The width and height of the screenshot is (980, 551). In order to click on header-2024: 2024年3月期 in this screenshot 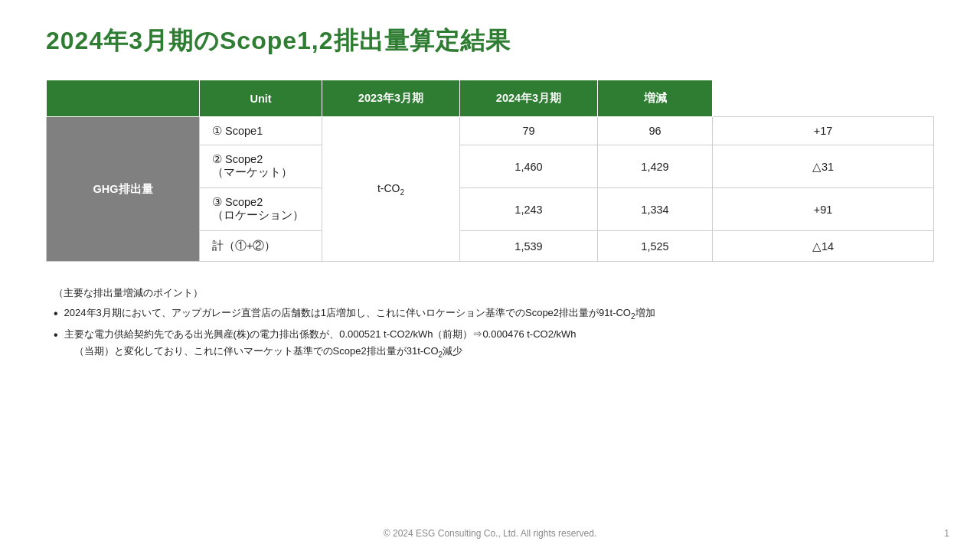, I will do `click(529, 99)`.